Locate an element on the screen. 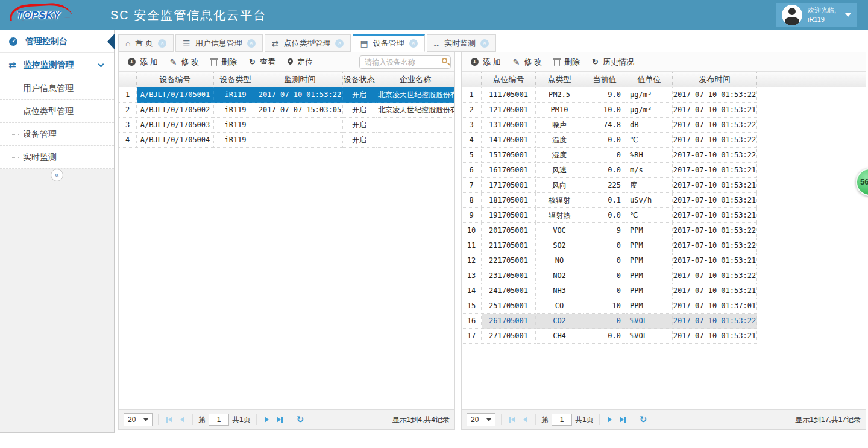 Image resolution: width=868 pixels, height=448 pixels. table-row: 10201705001VOC9PPM2017-07-10 01:53:22 is located at coordinates (609, 230).